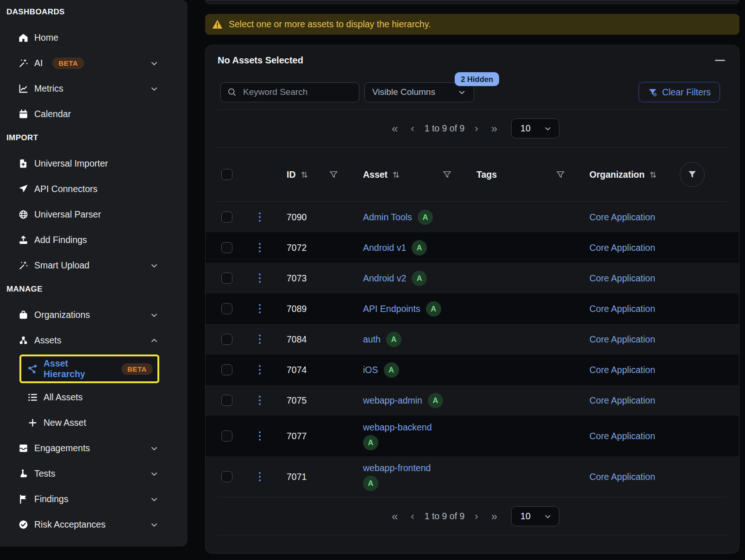 The height and width of the screenshot is (560, 745). Describe the element at coordinates (370, 370) in the screenshot. I see `asset-link: iOS` at that location.